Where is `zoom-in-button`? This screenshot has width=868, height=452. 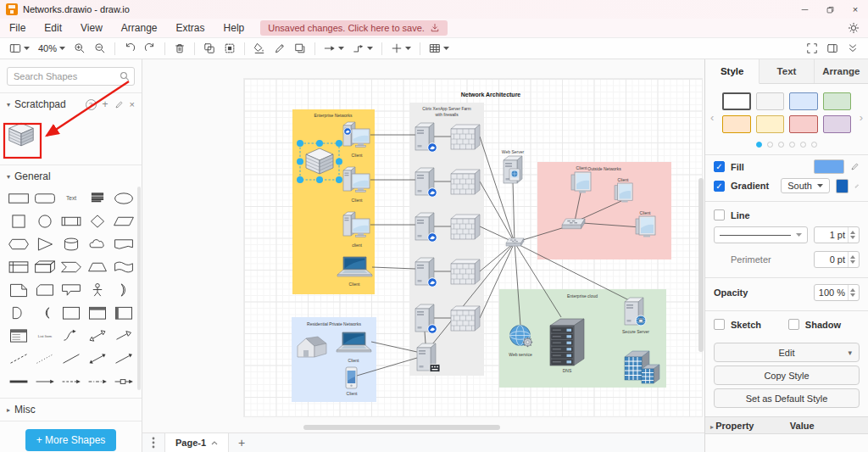
zoom-in-button is located at coordinates (80, 48).